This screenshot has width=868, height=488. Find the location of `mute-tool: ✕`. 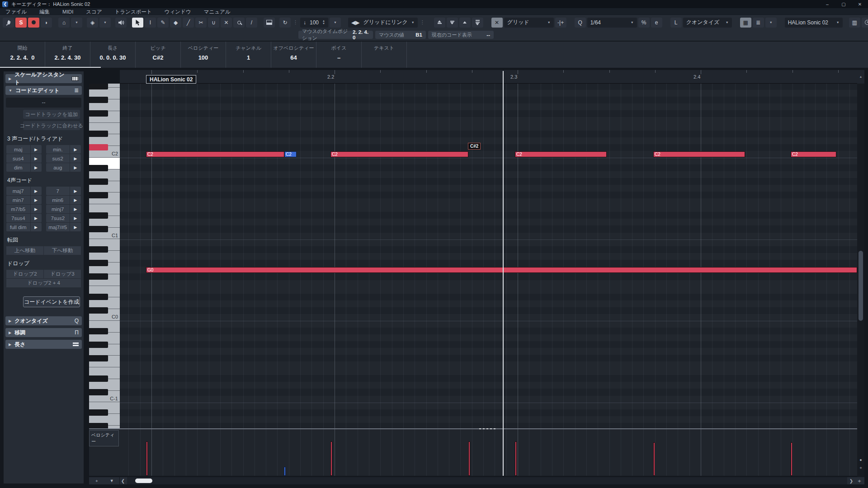

mute-tool: ✕ is located at coordinates (226, 23).